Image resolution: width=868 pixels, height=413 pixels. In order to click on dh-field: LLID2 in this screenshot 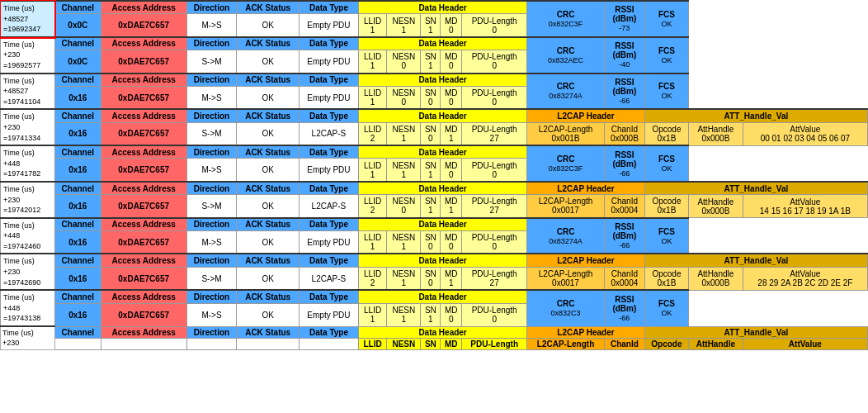, I will do `click(372, 134)`.